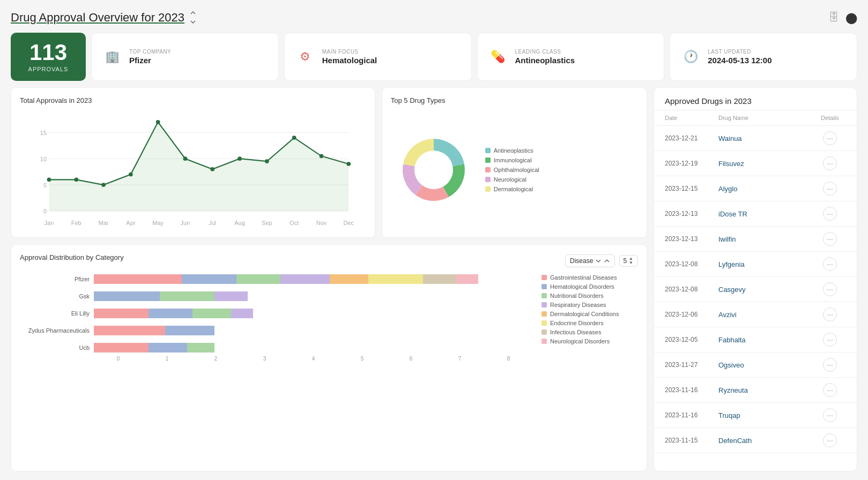  I want to click on drug-date: 2023-11-27, so click(692, 365).